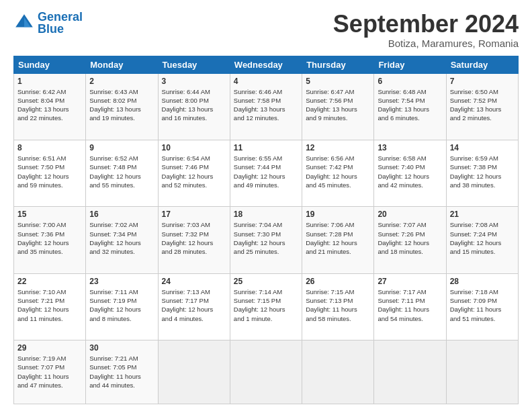 The image size is (532, 411). I want to click on table-row: 19Sunrise: 7:06 AMSunset: 7:28 PMDayligh…, so click(339, 240).